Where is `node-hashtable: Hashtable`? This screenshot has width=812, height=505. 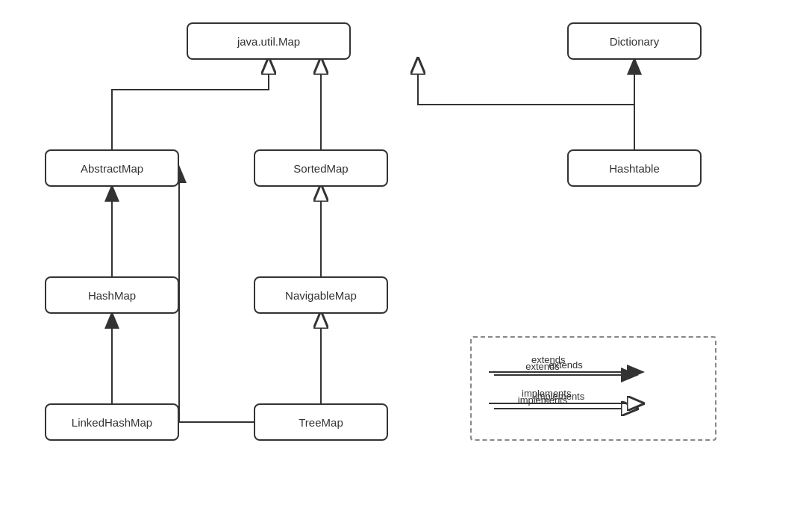
node-hashtable: Hashtable is located at coordinates (634, 168).